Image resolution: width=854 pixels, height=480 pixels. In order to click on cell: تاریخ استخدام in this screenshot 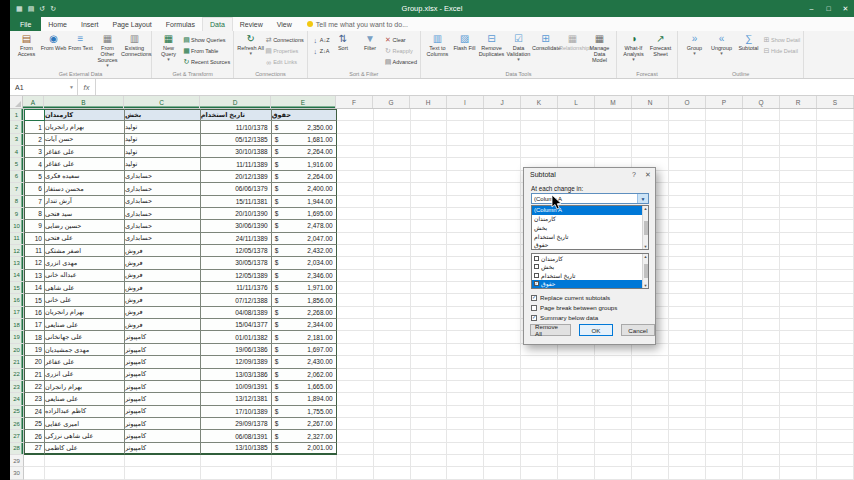, I will do `click(236, 115)`.